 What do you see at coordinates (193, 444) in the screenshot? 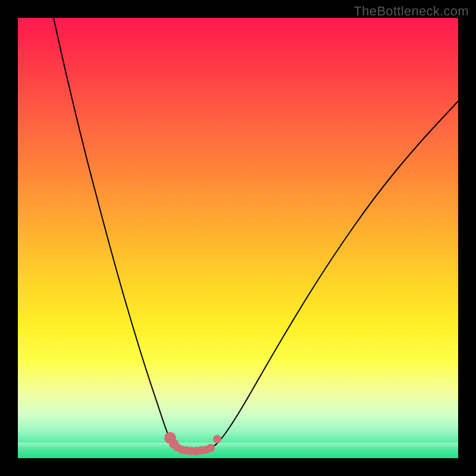
I see `valley-markers` at bounding box center [193, 444].